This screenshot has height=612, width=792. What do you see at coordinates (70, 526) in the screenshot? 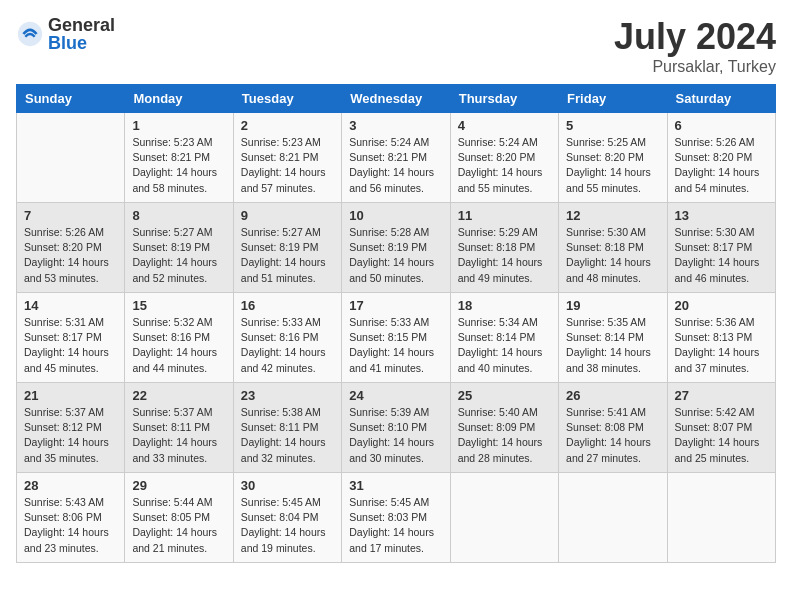
I see `day-info: Sunrise: 5:43 AM Sunset: 8:06 PM Dayligh…` at bounding box center [70, 526].